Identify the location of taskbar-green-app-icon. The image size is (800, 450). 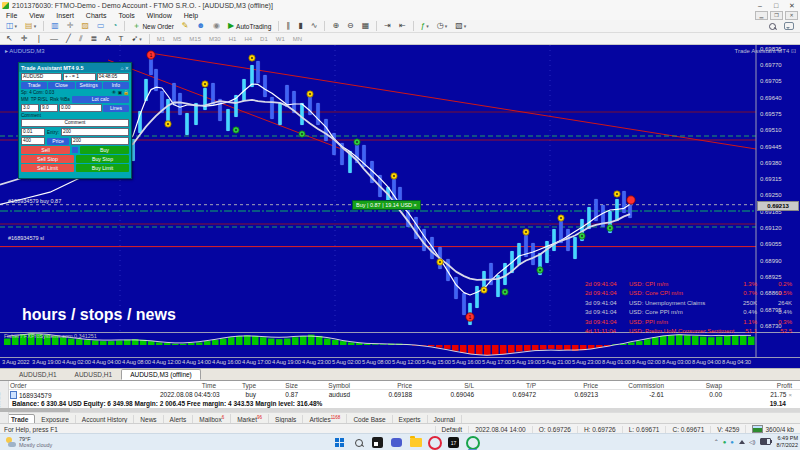
(472, 442).